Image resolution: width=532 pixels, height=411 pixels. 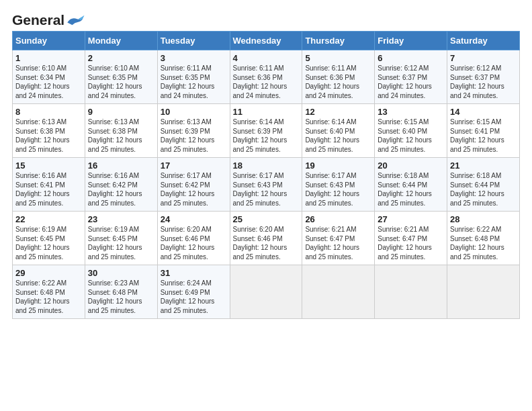 What do you see at coordinates (484, 41) in the screenshot?
I see `col-header-saturday: Saturday` at bounding box center [484, 41].